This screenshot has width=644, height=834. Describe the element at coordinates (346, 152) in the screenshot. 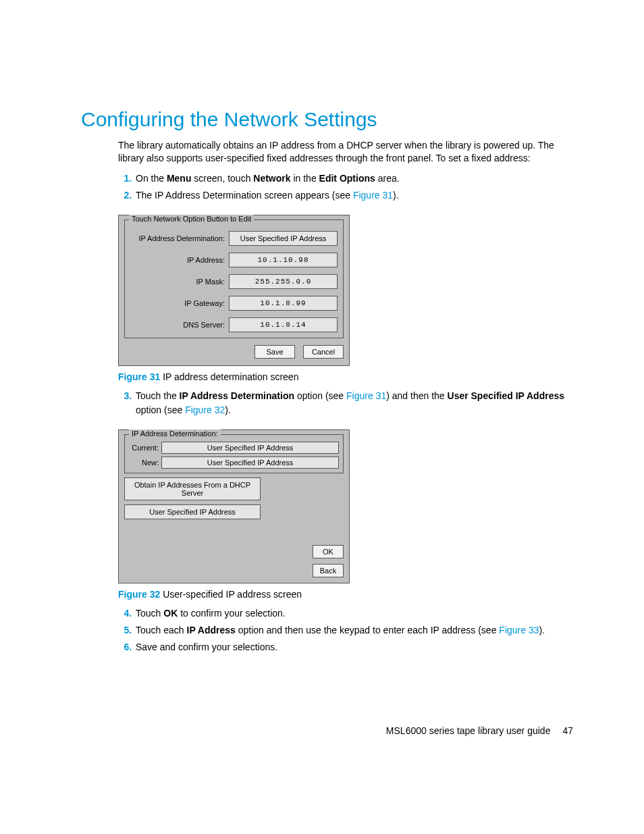

I see `intro-paragraph: The library automatically obtains an IP …` at that location.